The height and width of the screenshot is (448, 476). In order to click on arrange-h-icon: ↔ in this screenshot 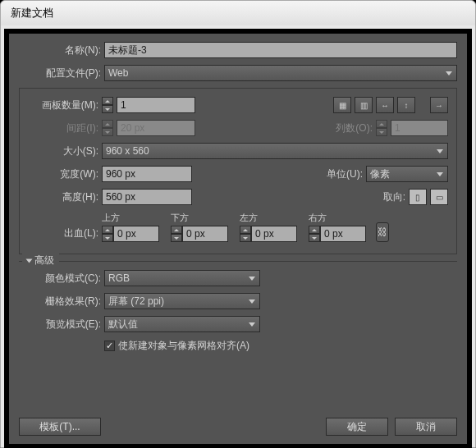, I will do `click(385, 105)`.